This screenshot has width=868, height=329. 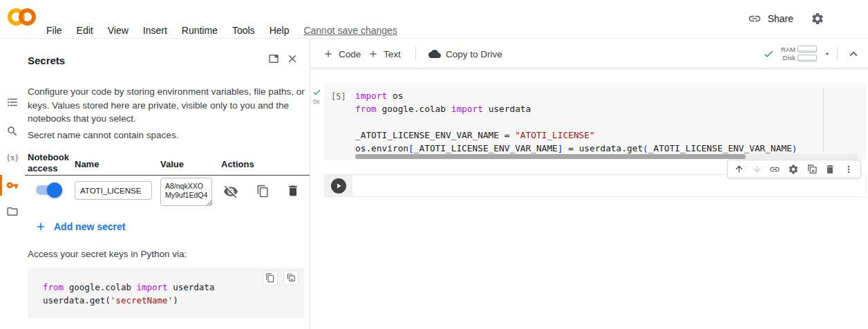 I want to click on menu-help: Help, so click(x=279, y=30).